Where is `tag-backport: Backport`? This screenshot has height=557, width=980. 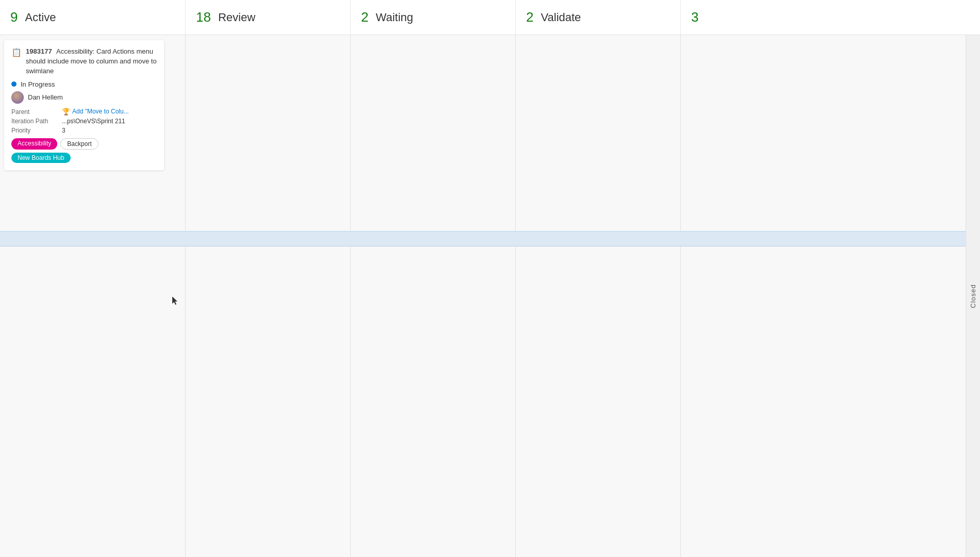
tag-backport: Backport is located at coordinates (79, 144).